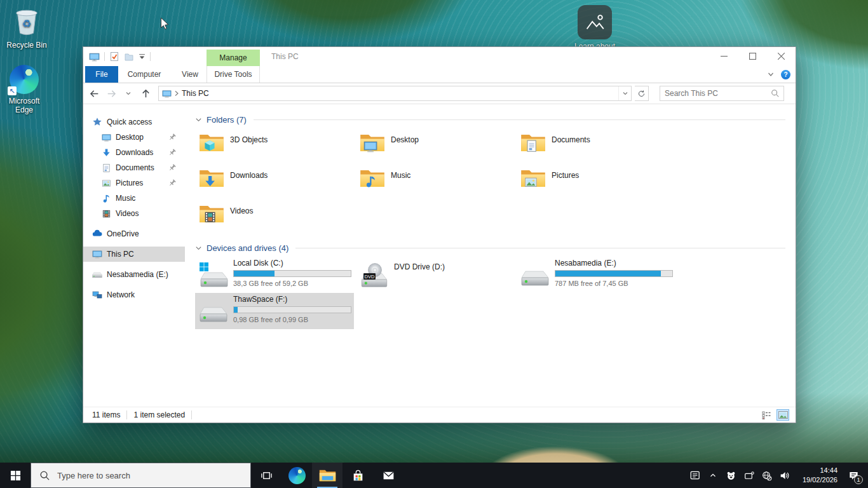  Describe the element at coordinates (159, 415) in the screenshot. I see `selected-count: 1 item selected` at that location.